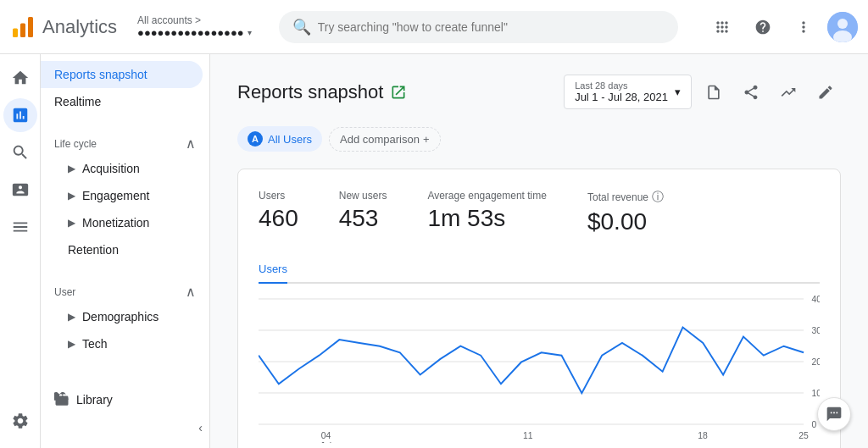  I want to click on page-header: Reports snapshot Last 28 days Jul 1 - Ju…, so click(539, 91).